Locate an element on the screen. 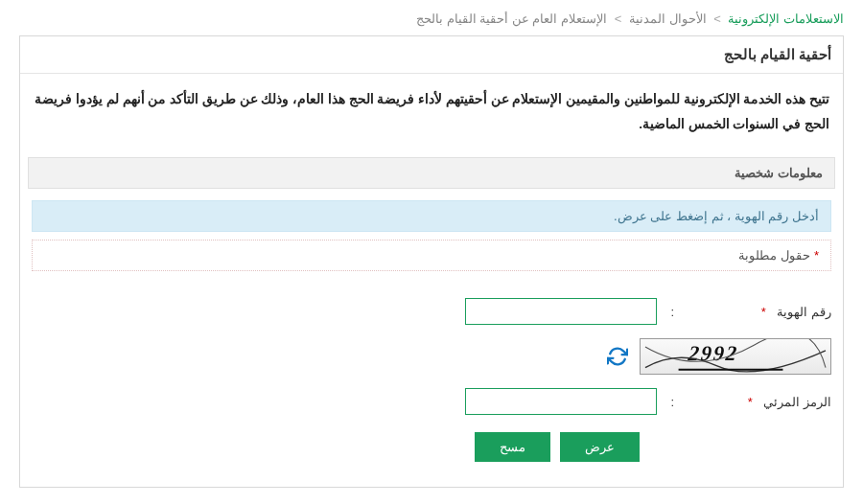  row-visual-code: الرمز المرئي * : is located at coordinates (432, 401).